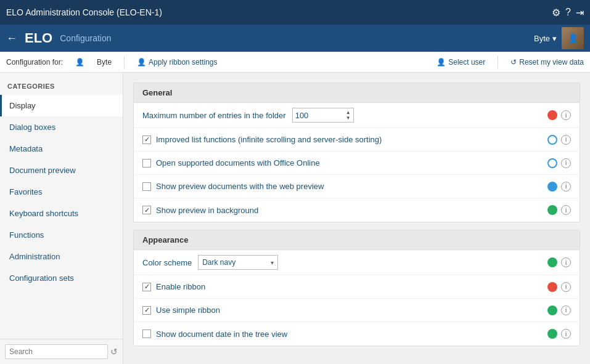  Describe the element at coordinates (104, 62) in the screenshot. I see `config-for-user: Byte` at that location.